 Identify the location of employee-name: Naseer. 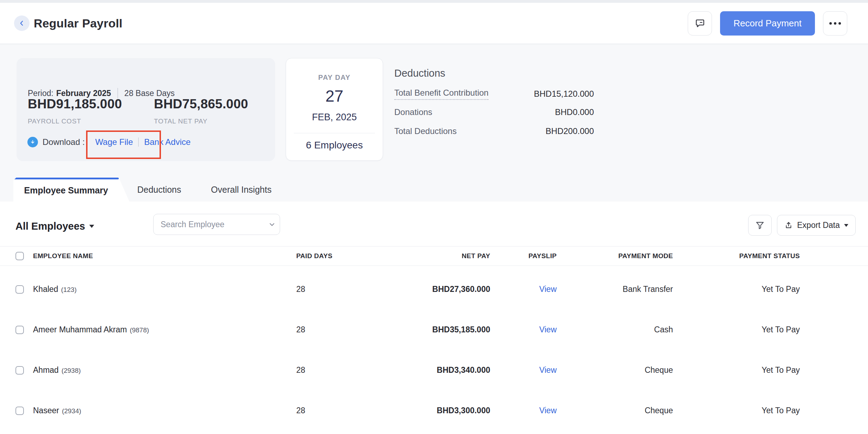
(46, 411).